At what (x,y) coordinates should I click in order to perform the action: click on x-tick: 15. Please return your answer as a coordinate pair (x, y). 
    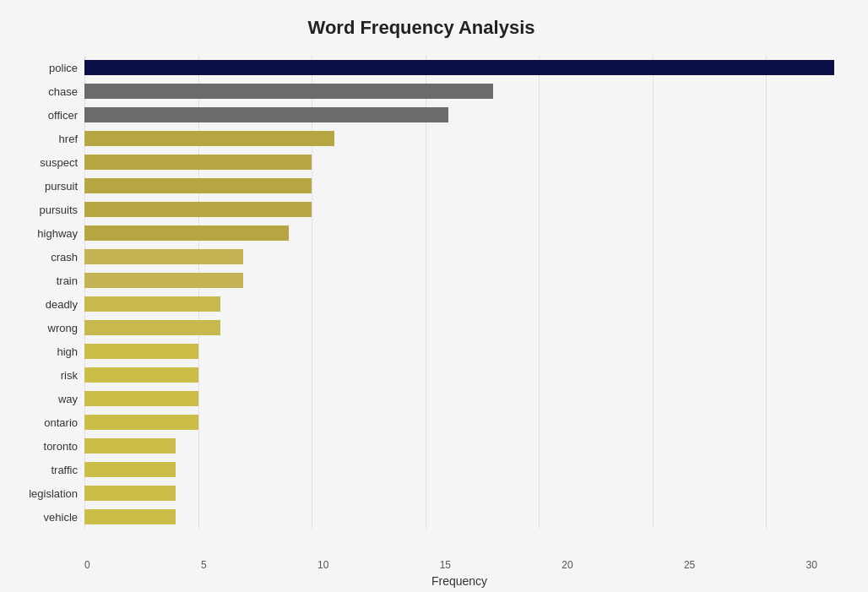
    Looking at the image, I should click on (446, 565).